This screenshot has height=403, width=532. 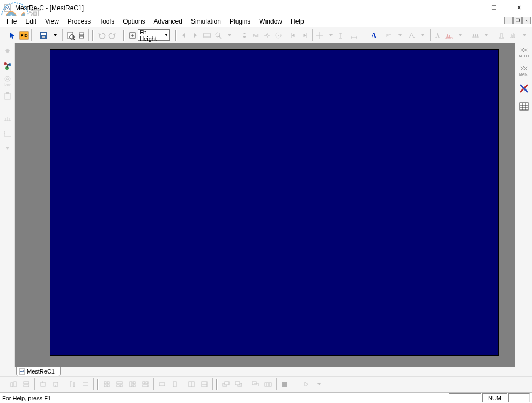 What do you see at coordinates (8, 133) in the screenshot?
I see `rail-scale-icon` at bounding box center [8, 133].